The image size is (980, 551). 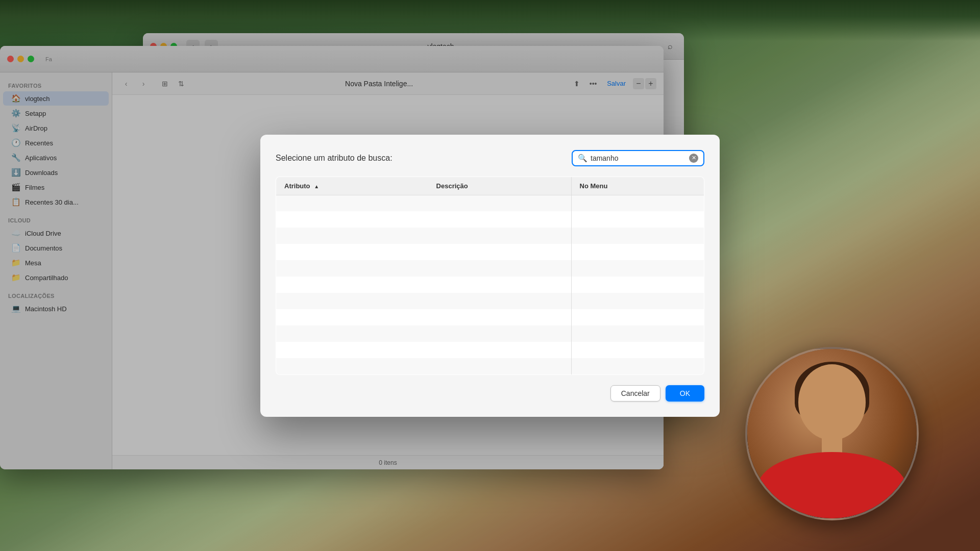 What do you see at coordinates (500, 186) in the screenshot?
I see `col-descricao-header: Descrição` at bounding box center [500, 186].